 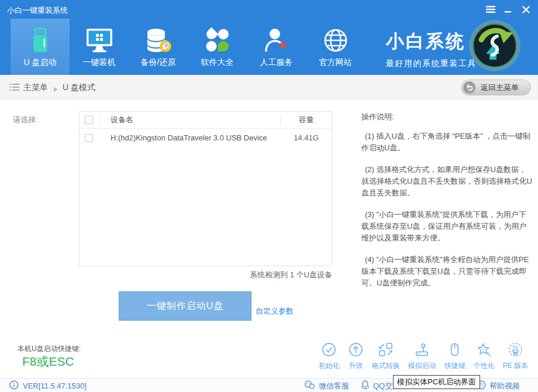 I want to click on tooltip: 模拟实体PC机启动界面, so click(x=436, y=382).